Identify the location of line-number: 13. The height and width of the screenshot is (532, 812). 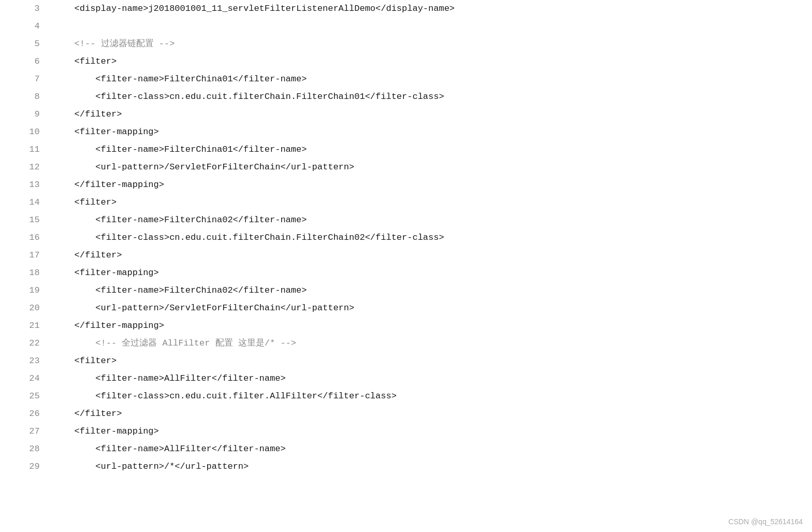
(24, 185).